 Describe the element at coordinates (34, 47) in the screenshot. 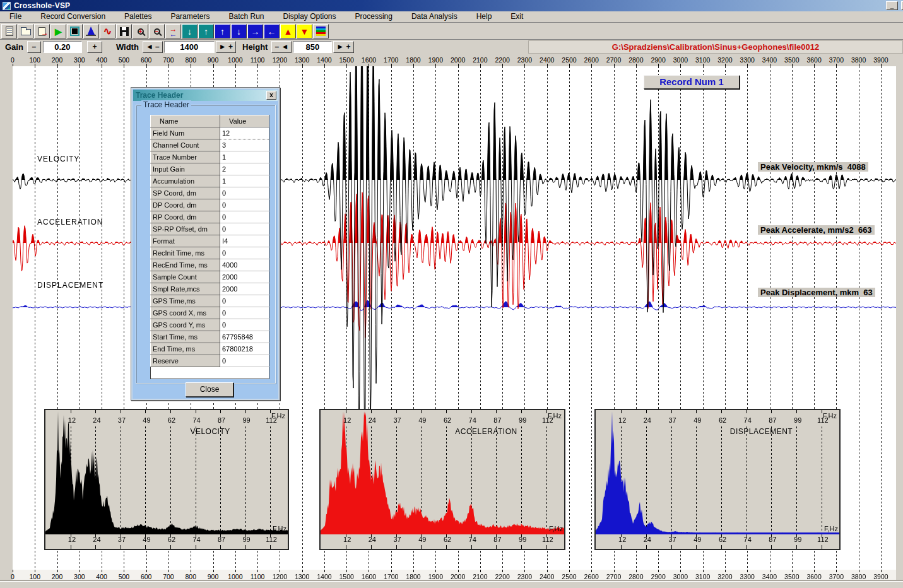

I see `gain-minus-button: –` at that location.